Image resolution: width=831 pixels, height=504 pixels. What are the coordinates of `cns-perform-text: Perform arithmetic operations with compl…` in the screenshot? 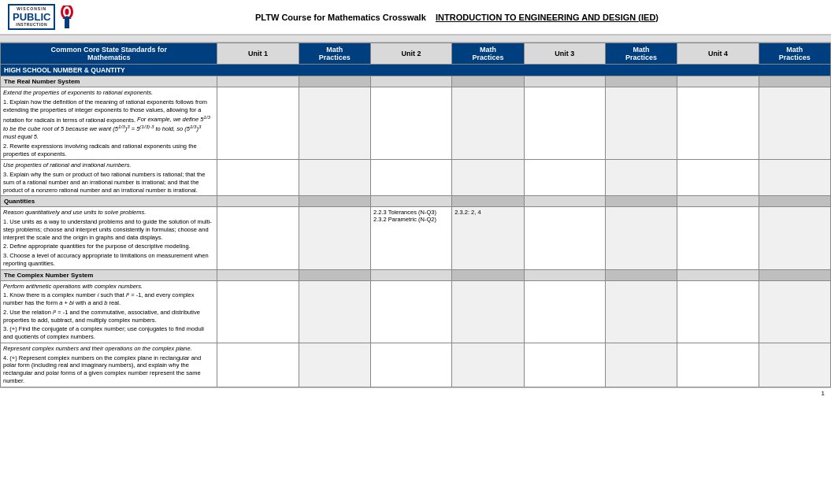 It's located at (109, 312).